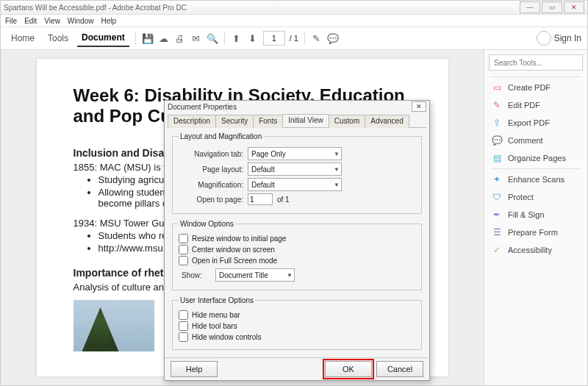  What do you see at coordinates (536, 123) in the screenshot?
I see `tool-export-pdf: ⇪Export PDF` at bounding box center [536, 123].